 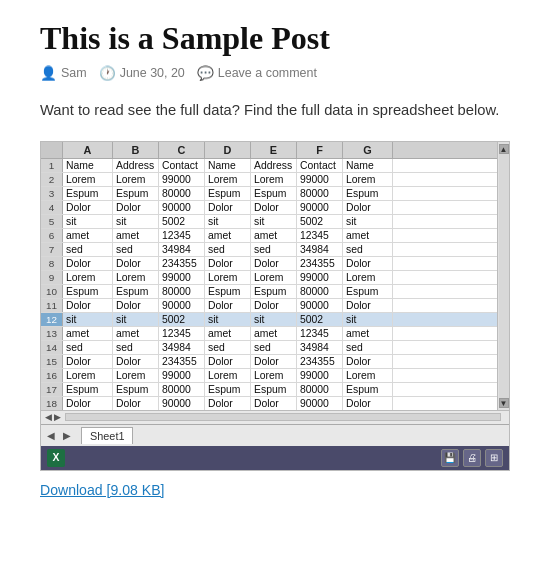 I want to click on toolbar-print-button: 🖨, so click(x=472, y=458).